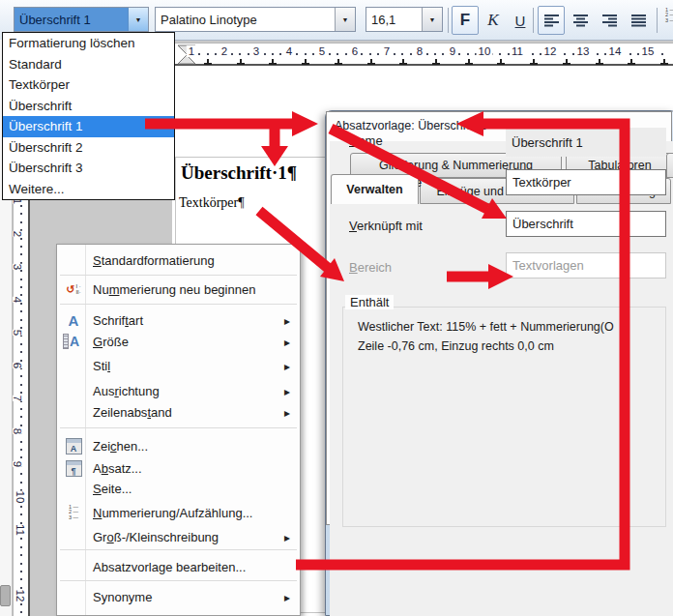 This screenshot has width=673, height=616. I want to click on tab-verwalten-active: Verwalten, so click(375, 190).